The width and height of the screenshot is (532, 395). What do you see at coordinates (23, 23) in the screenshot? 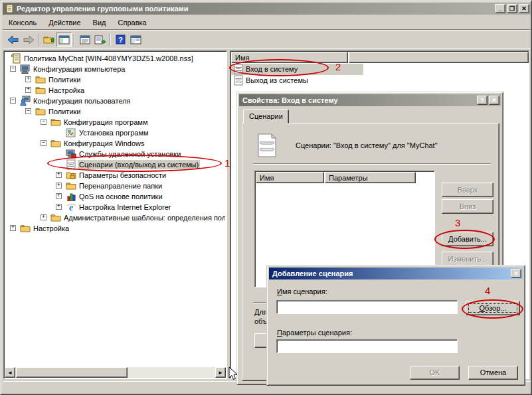
I see `menu-console: Консоль` at bounding box center [23, 23].